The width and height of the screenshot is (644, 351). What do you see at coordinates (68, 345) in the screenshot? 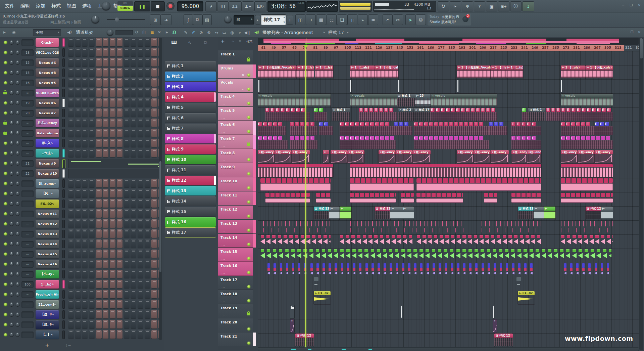
I see `rack-scroll-dash: ⟨ ━` at bounding box center [68, 345].